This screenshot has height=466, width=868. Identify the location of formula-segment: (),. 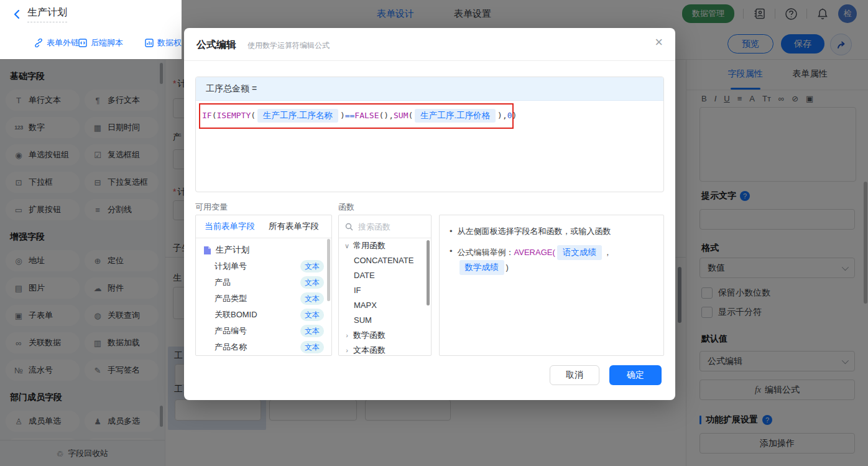
(387, 116).